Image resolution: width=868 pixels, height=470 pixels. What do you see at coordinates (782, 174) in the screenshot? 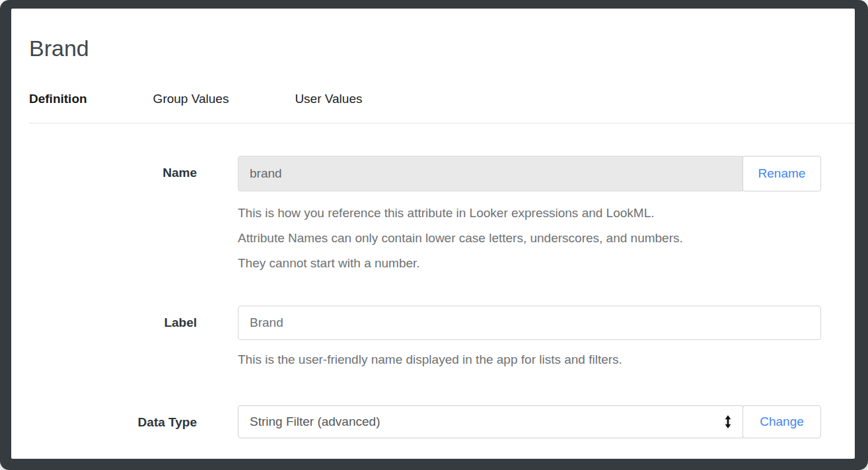
I see `rename-button: Rename` at bounding box center [782, 174].